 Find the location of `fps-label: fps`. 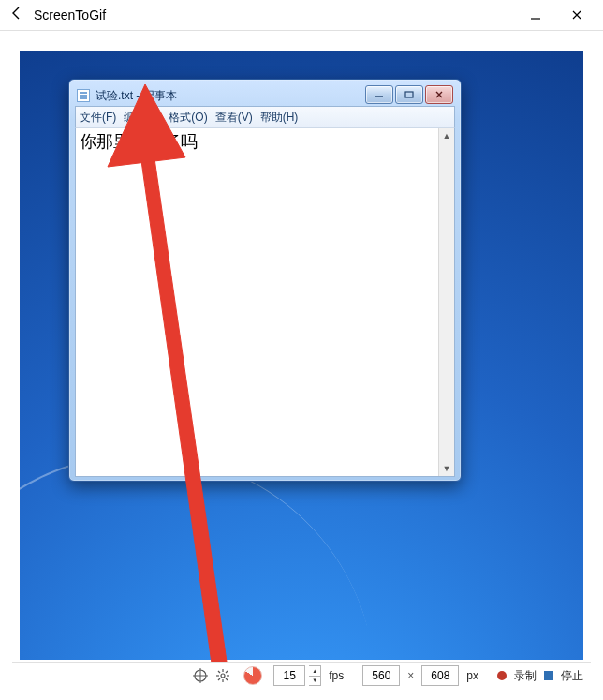

fps-label: fps is located at coordinates (336, 676).